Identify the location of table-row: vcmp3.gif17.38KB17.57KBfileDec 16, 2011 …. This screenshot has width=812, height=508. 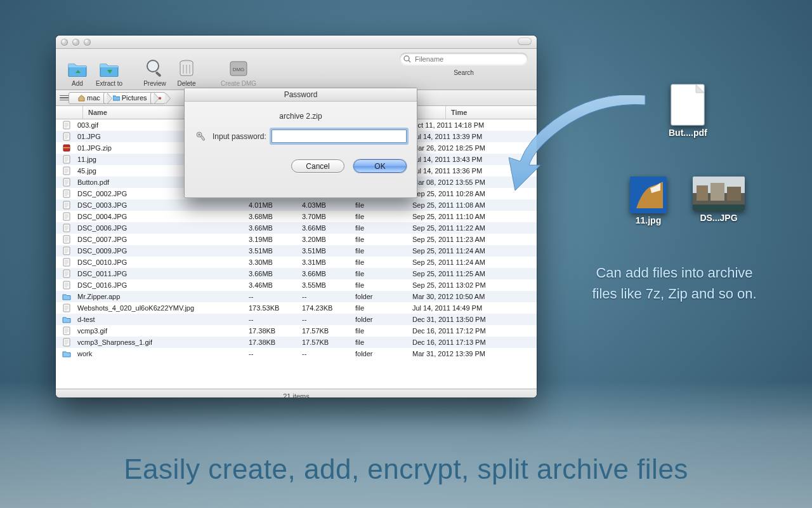
(296, 331).